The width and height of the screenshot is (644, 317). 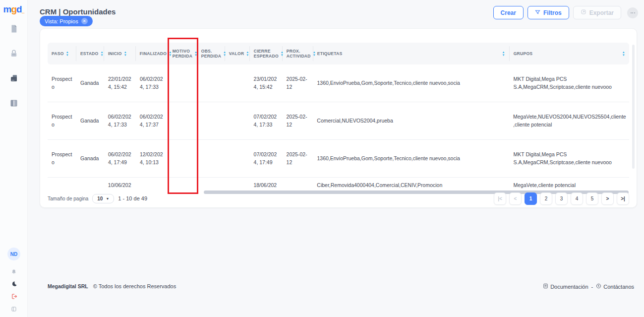 What do you see at coordinates (266, 159) in the screenshot?
I see `cell-cierre-esperado: 07/02/2024, 17:49` at bounding box center [266, 159].